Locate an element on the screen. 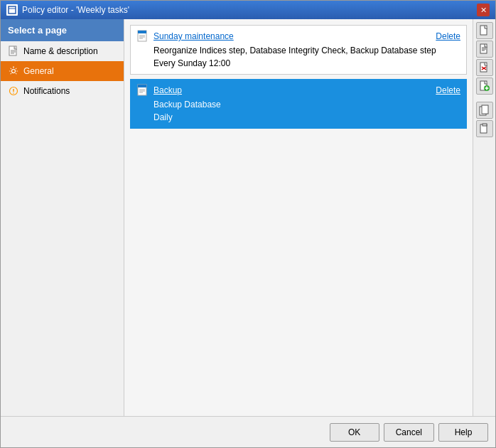 The image size is (496, 448). sidebar-header: Select a page is located at coordinates (63, 30).